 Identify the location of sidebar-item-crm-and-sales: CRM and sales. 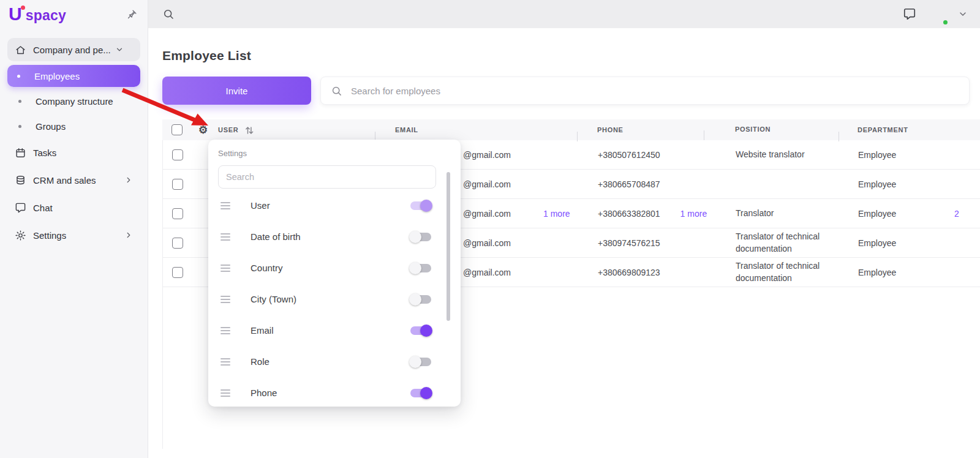
(74, 180).